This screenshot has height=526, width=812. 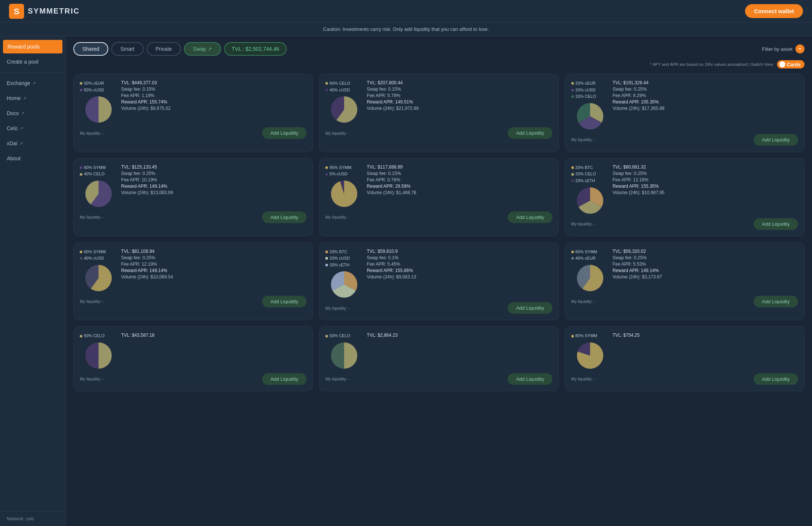 What do you see at coordinates (214, 271) in the screenshot?
I see `pool-reward-apr: Reward APR: 149.14%` at bounding box center [214, 271].